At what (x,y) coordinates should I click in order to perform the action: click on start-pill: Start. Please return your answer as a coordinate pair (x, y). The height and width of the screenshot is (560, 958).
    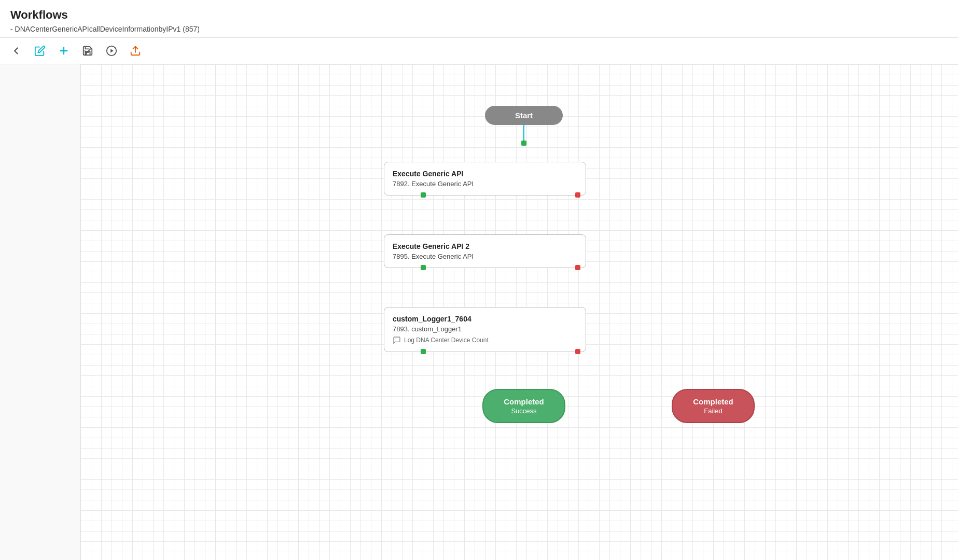
    Looking at the image, I should click on (524, 115).